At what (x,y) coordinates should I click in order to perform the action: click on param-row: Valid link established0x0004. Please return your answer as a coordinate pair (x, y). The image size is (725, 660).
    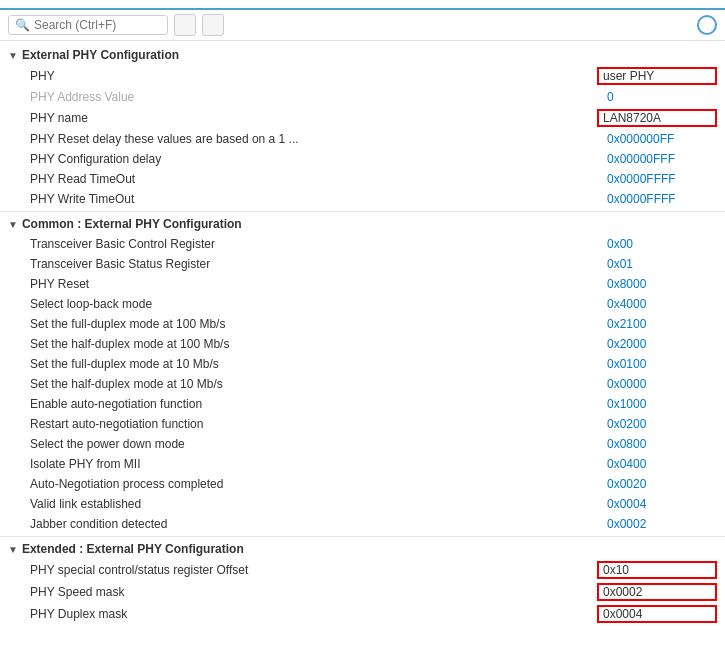
    Looking at the image, I should click on (362, 504).